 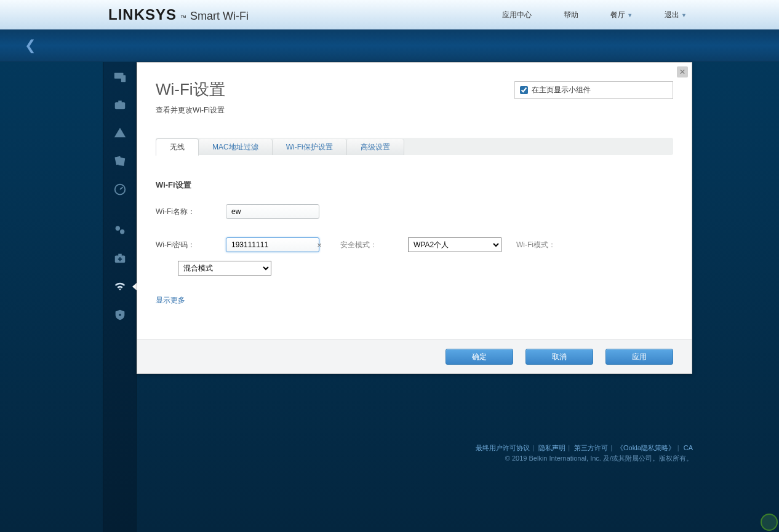 What do you see at coordinates (120, 161) in the screenshot?
I see `cards-icon` at bounding box center [120, 161].